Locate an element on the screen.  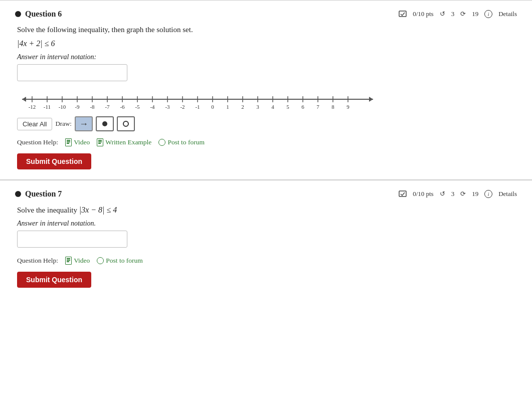
question-7-meta: 0/10 pts ↺ 3 ⟳ 19 i Details is located at coordinates (458, 194).